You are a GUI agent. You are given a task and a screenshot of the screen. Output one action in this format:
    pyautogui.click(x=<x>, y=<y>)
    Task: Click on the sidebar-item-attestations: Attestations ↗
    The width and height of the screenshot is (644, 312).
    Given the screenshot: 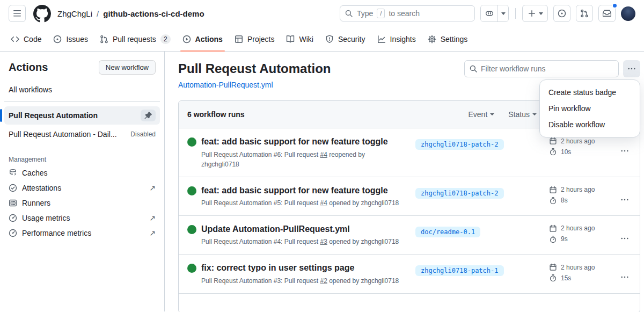 What is the action you would take?
    pyautogui.click(x=82, y=188)
    